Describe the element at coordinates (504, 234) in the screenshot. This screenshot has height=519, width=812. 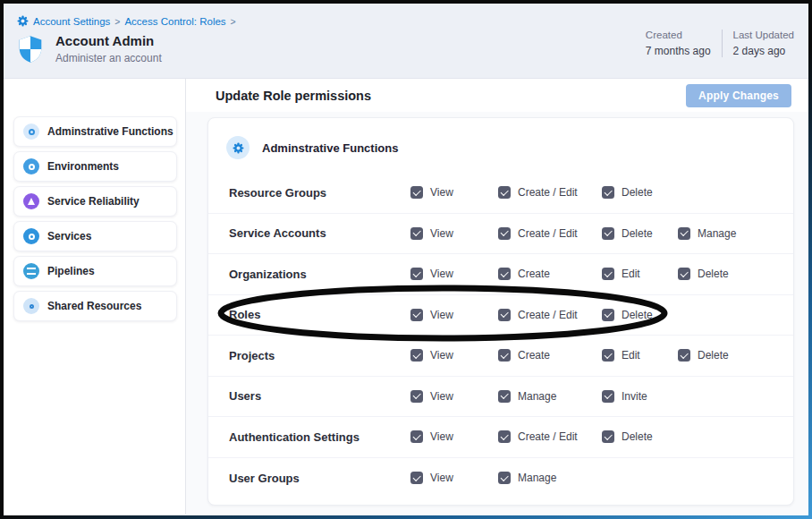
I see `permission-checkbox-service-accounts-create-edit` at that location.